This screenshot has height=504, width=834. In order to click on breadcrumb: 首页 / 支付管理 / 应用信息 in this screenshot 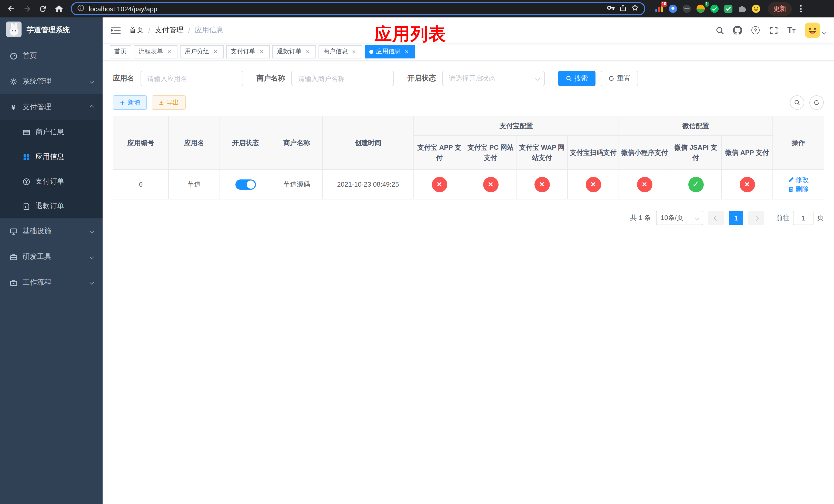, I will do `click(177, 30)`.